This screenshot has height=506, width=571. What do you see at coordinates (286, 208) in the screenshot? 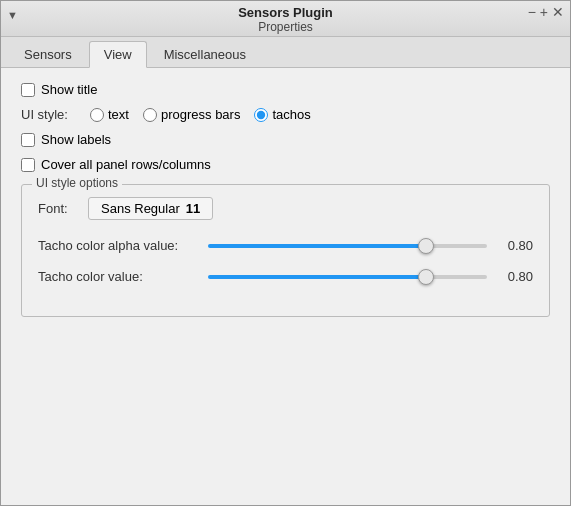
I see `font-row: Font: Sans Regular 11` at bounding box center [286, 208].